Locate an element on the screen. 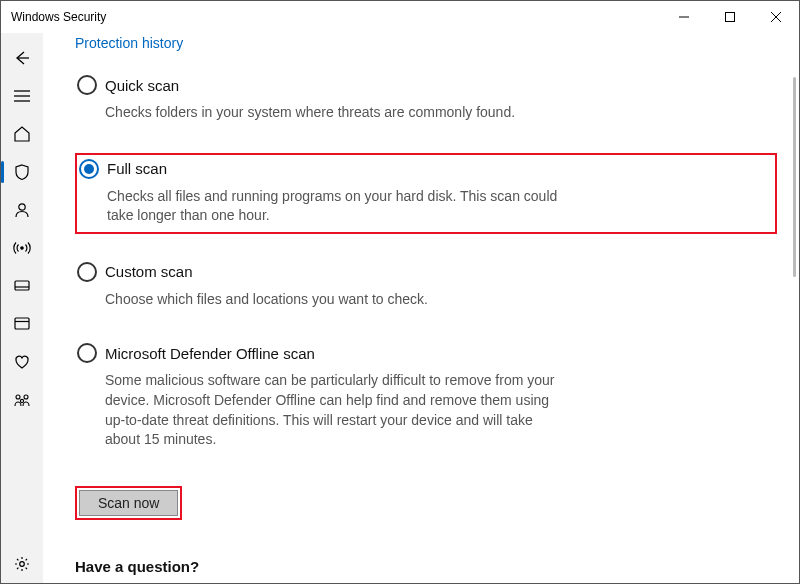  account-icon is located at coordinates (22, 210).